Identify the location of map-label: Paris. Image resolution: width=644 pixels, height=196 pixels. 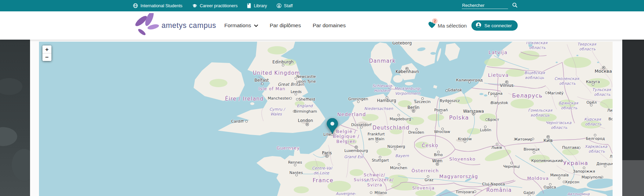
(327, 153).